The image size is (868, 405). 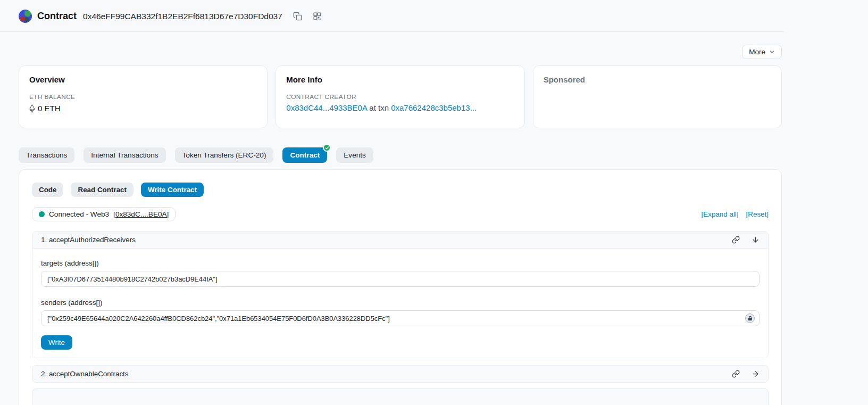 I want to click on chevron-down-icon, so click(x=772, y=52).